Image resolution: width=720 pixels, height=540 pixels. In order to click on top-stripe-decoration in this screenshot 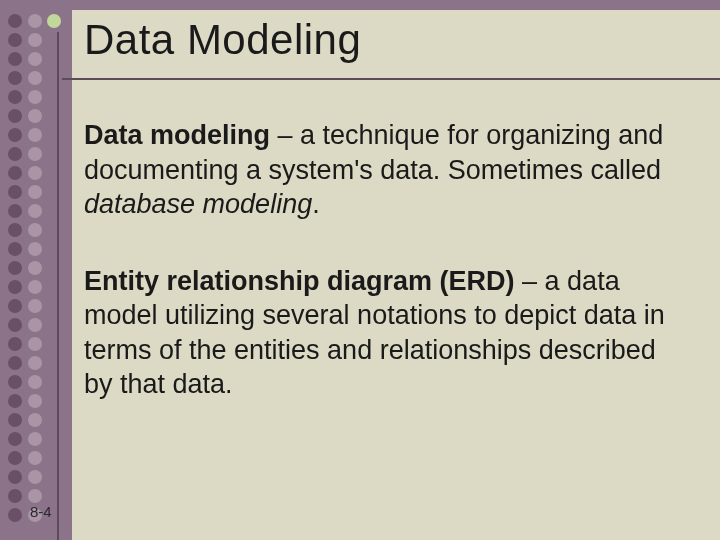, I will do `click(360, 5)`.